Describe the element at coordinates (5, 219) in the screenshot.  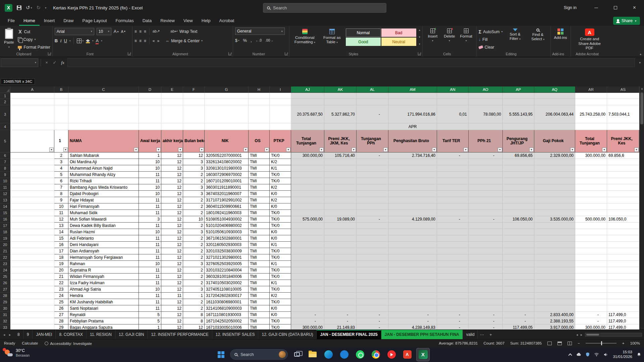
I see `row-header: 16` at that location.